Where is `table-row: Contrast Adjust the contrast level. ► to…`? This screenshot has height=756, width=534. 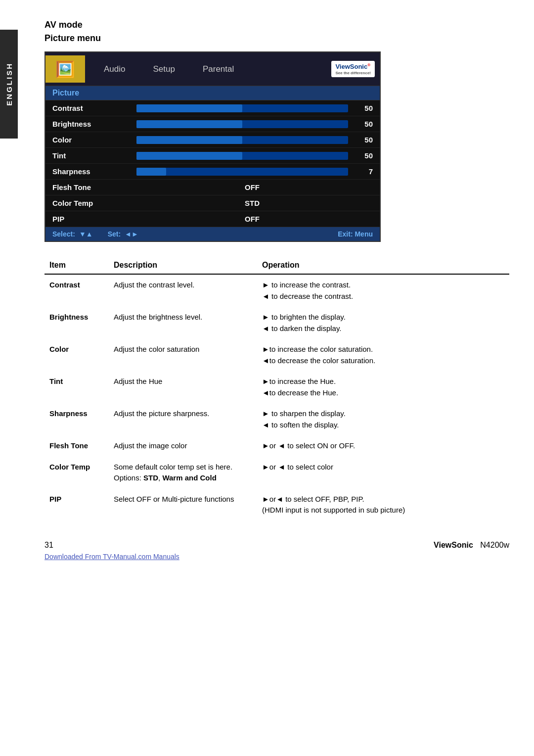 table-row: Contrast Adjust the contrast level. ► to… is located at coordinates (277, 290).